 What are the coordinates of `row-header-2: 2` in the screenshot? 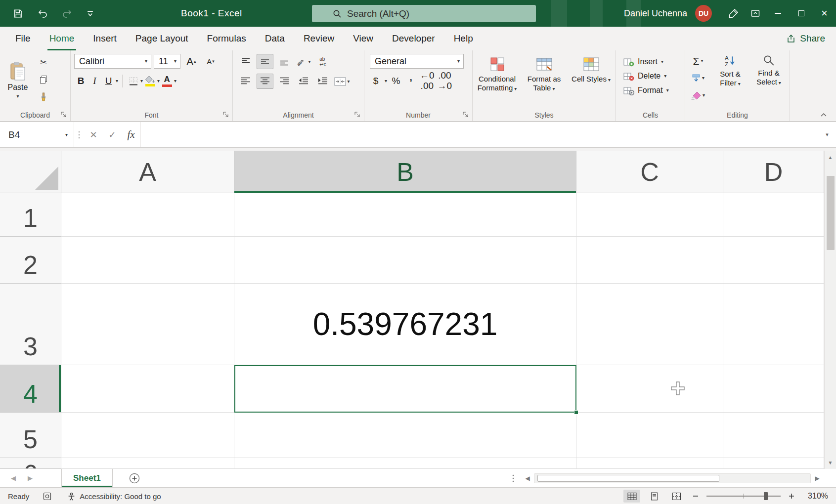 It's located at (31, 260).